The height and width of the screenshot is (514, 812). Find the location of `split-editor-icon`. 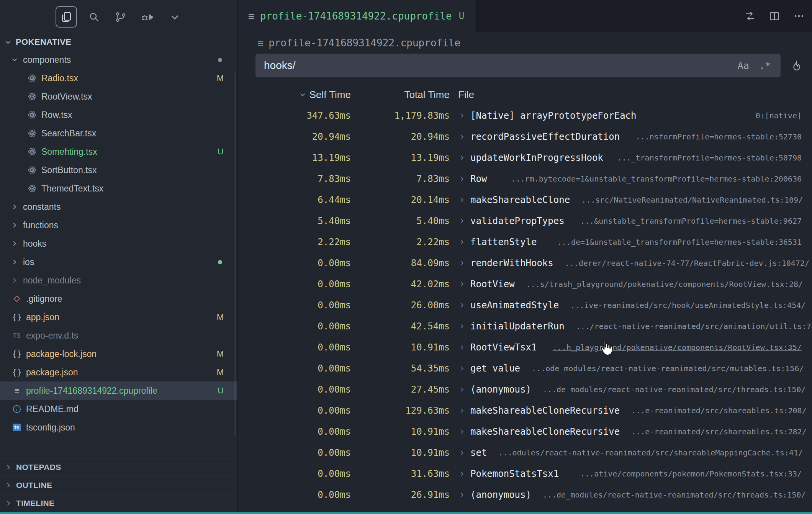

split-editor-icon is located at coordinates (774, 16).